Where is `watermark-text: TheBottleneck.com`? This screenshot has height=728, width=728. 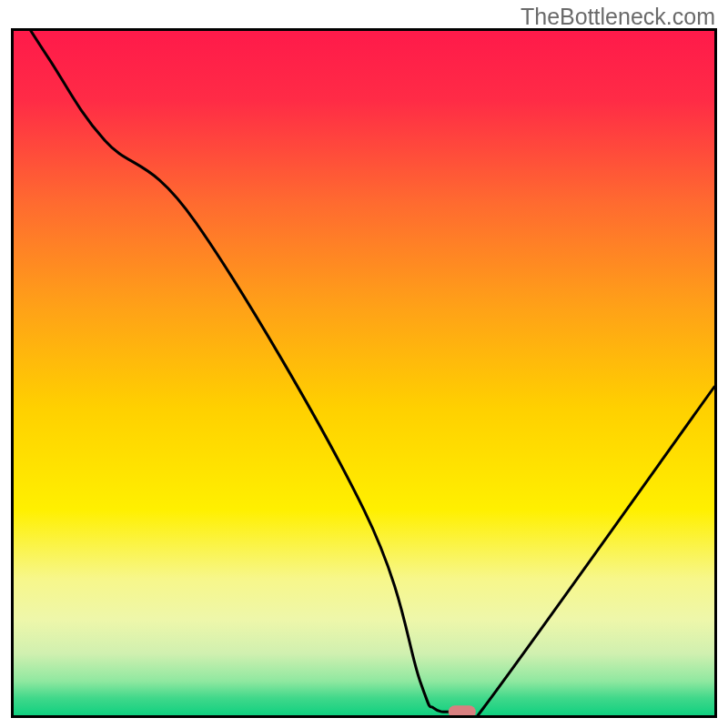 watermark-text: TheBottleneck.com is located at coordinates (618, 16).